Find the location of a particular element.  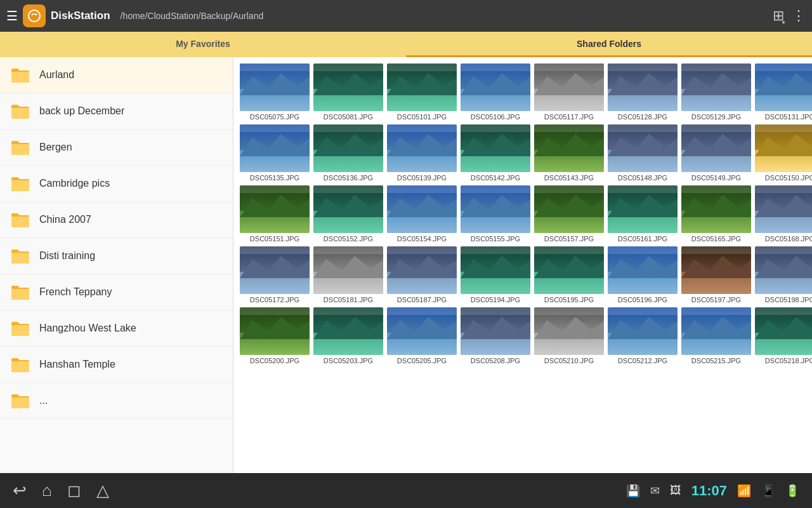

photo-item: DSC05154.JPG is located at coordinates (422, 214).